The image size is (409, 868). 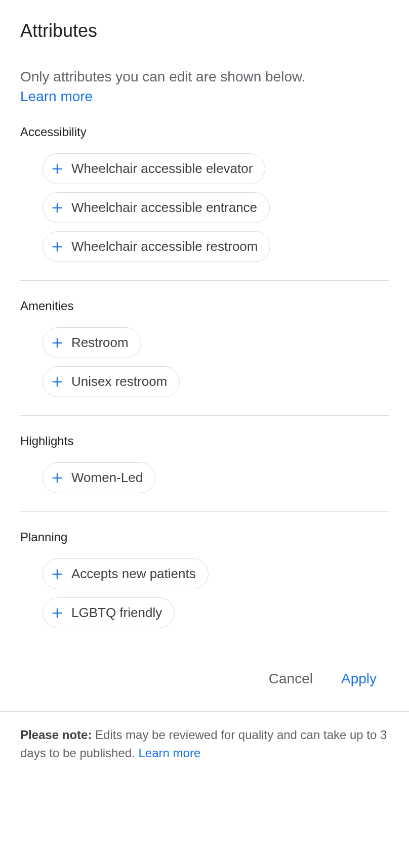 What do you see at coordinates (108, 613) in the screenshot?
I see `chip-lgbtq-friendly: LGBTQ friendly` at bounding box center [108, 613].